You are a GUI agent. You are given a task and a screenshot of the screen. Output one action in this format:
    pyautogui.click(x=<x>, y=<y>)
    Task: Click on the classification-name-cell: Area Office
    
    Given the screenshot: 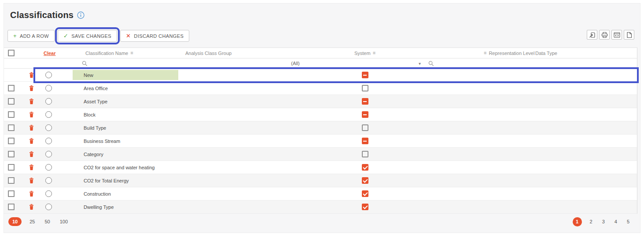 What is the action you would take?
    pyautogui.click(x=125, y=88)
    